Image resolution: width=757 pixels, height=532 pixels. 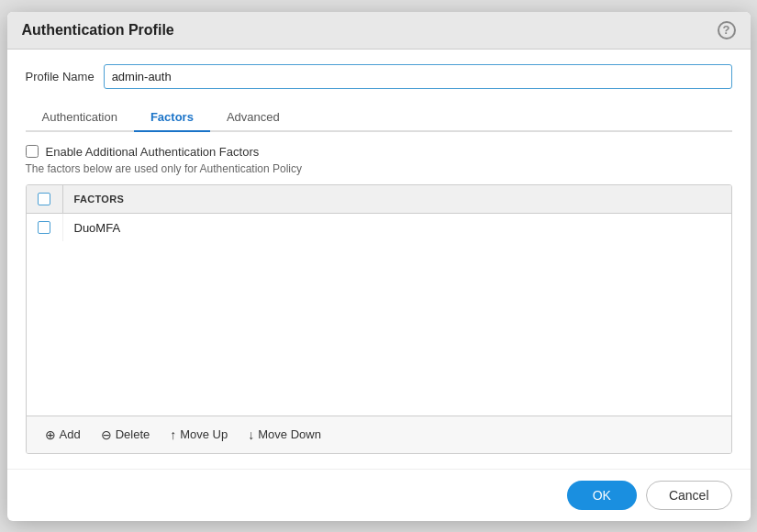 What do you see at coordinates (602, 495) in the screenshot?
I see `ok-button: OK` at bounding box center [602, 495].